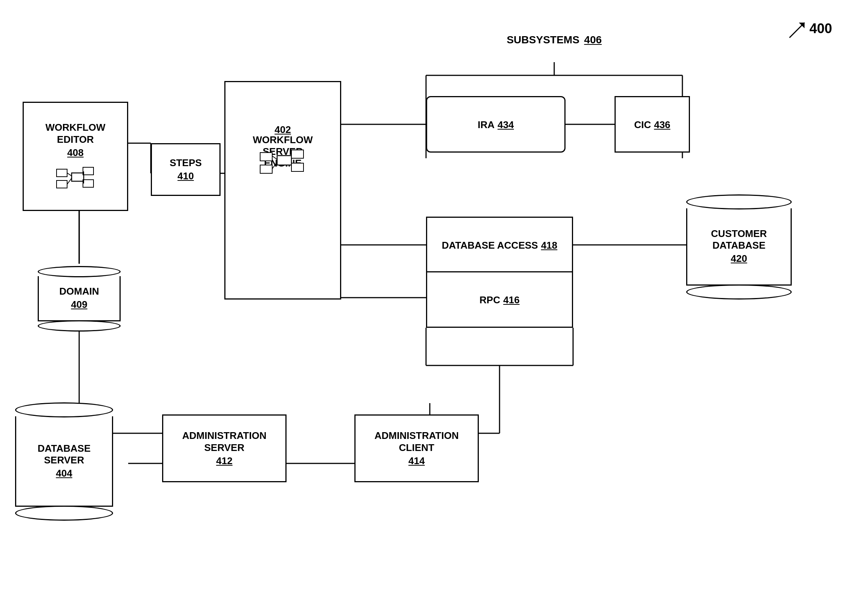  I want to click on rpc-number: 416, so click(512, 300).